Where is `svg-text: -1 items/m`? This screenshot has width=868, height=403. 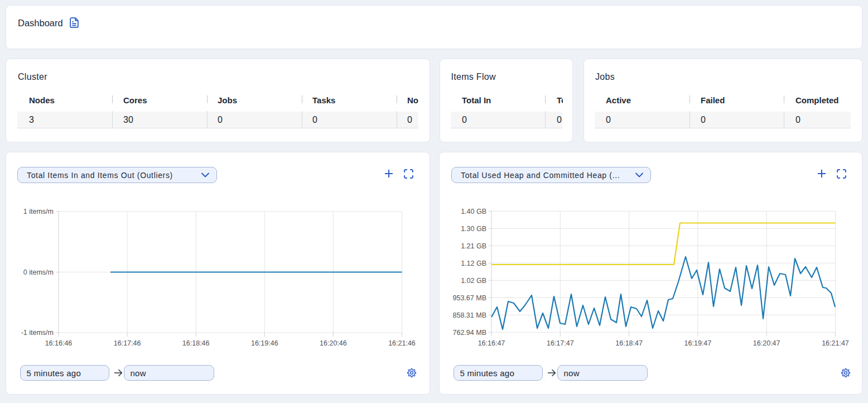 svg-text: -1 items/m is located at coordinates (37, 333).